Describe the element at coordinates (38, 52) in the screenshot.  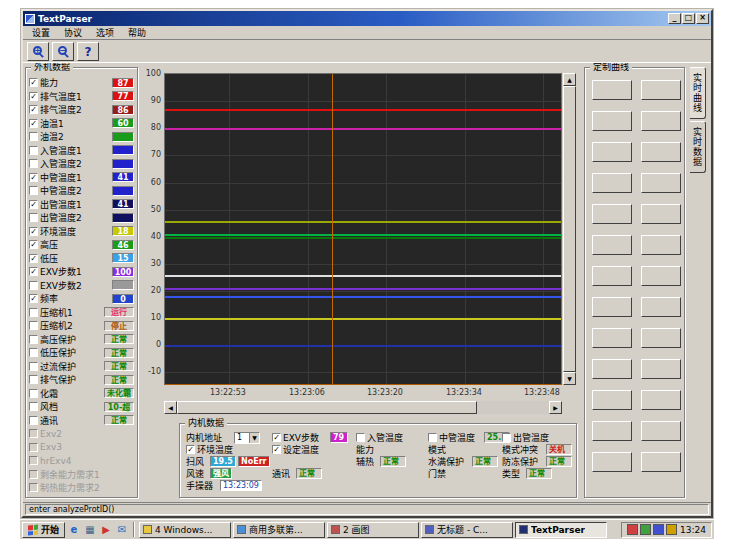
I see `zoom-in-button: +` at that location.